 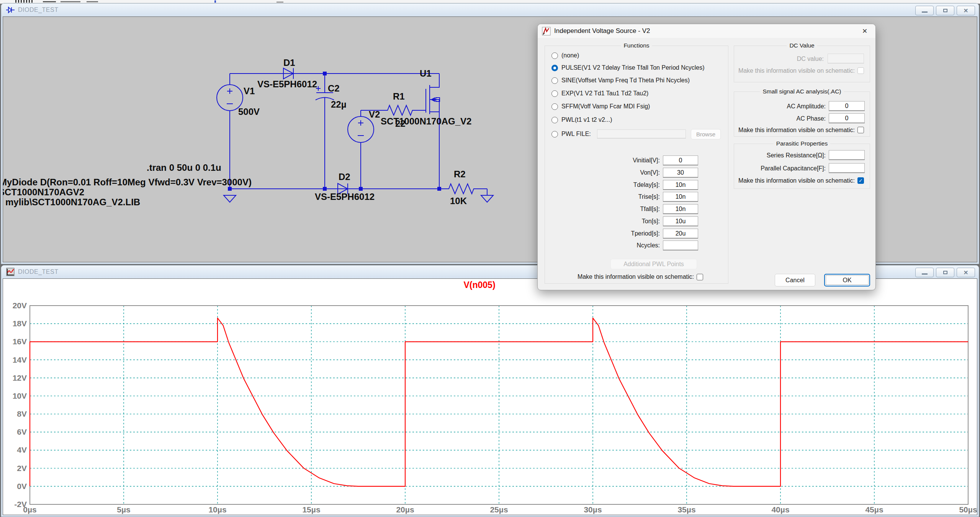 I want to click on minimize-icon, so click(x=924, y=274).